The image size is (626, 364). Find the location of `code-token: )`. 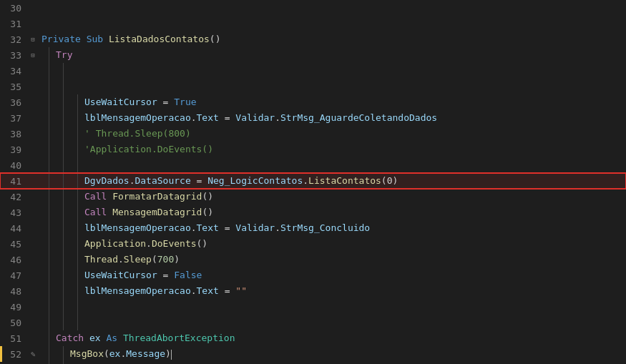

code-token: ) is located at coordinates (177, 259).